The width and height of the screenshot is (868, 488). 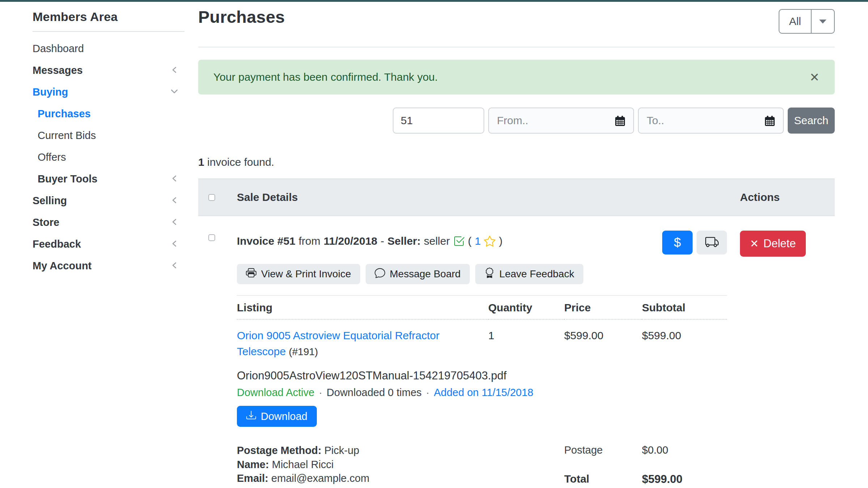 What do you see at coordinates (516, 197) in the screenshot?
I see `table-header-row: Sale Details Actions` at bounding box center [516, 197].